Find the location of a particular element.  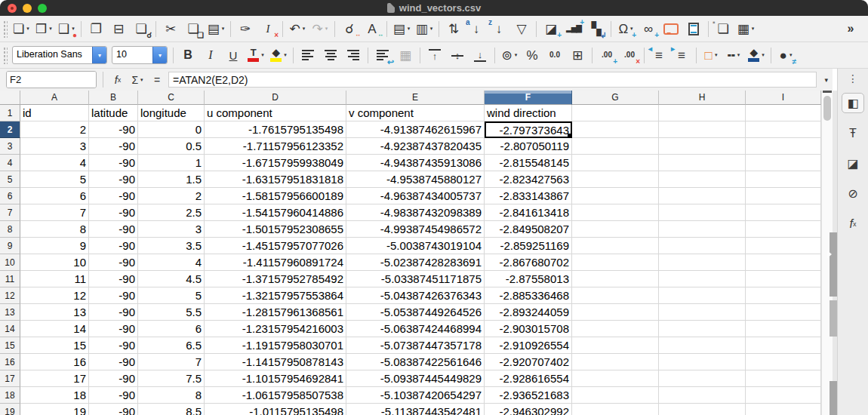

background-color-icon: ◆▾ is located at coordinates (756, 55).